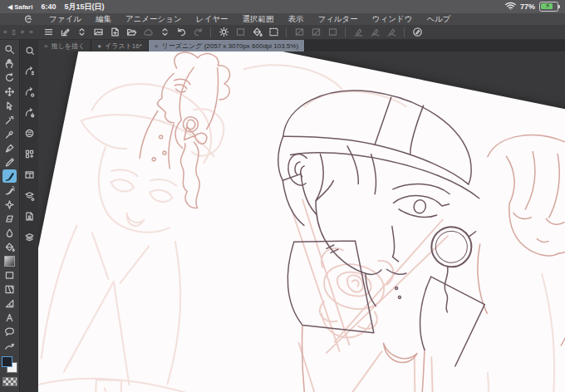 The width and height of the screenshot is (565, 392). I want to click on layers-palette-button, so click(30, 238).